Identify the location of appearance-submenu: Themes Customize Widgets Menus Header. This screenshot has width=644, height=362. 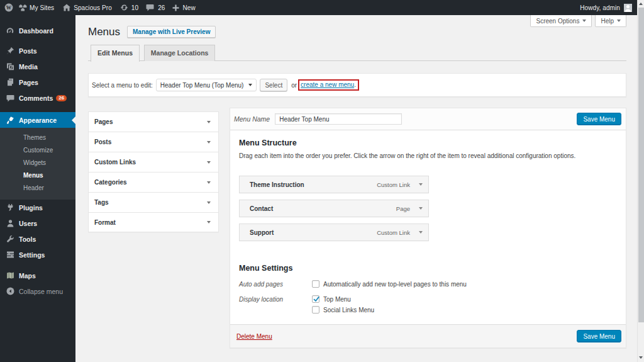
(38, 164).